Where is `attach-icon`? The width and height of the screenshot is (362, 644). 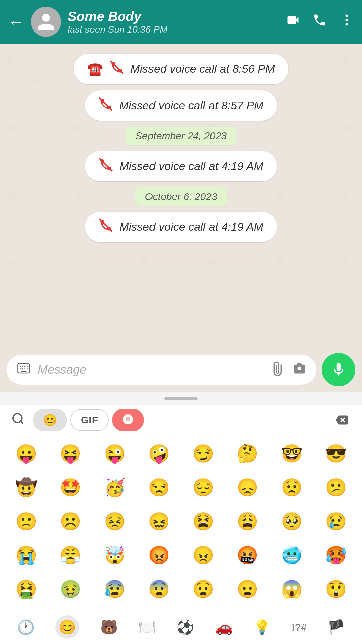 attach-icon is located at coordinates (279, 370).